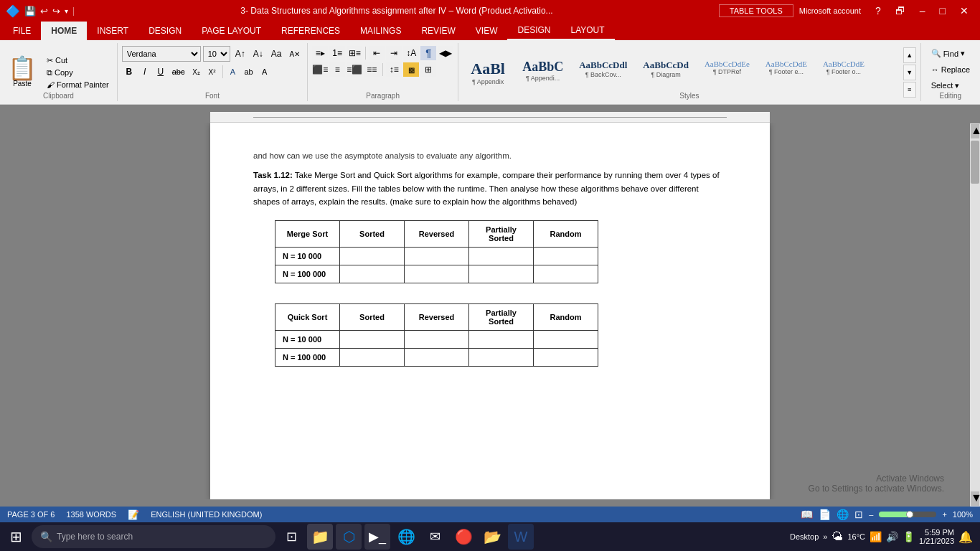  What do you see at coordinates (878, 11) in the screenshot?
I see `help-button: ?` at bounding box center [878, 11].